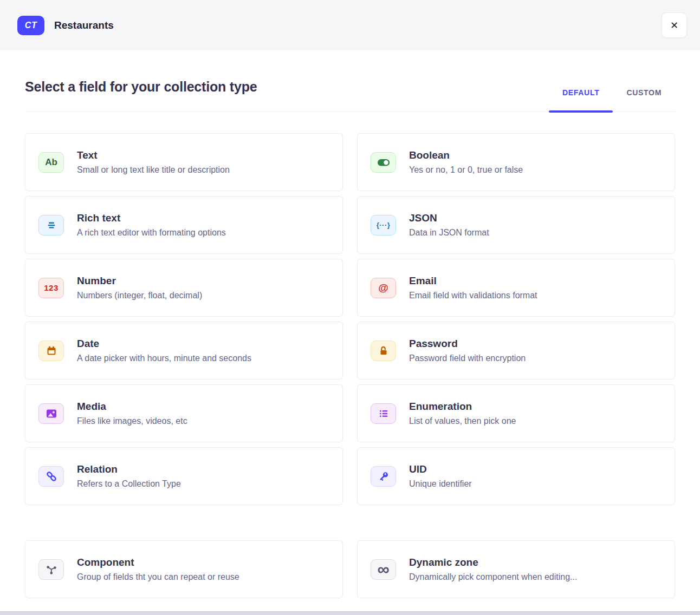 Image resolution: width=700 pixels, height=615 pixels. What do you see at coordinates (384, 288) in the screenshot?
I see `email-at-icon: @` at bounding box center [384, 288].